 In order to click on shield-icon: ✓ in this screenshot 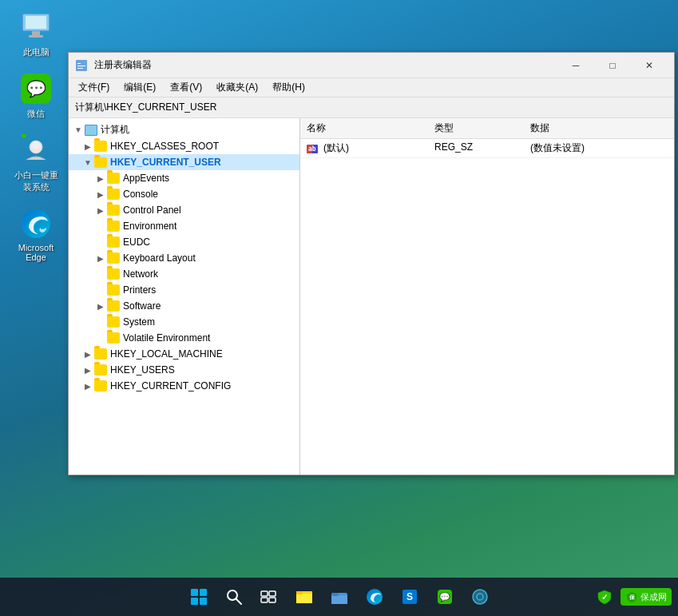, I will do `click(605, 597)`.